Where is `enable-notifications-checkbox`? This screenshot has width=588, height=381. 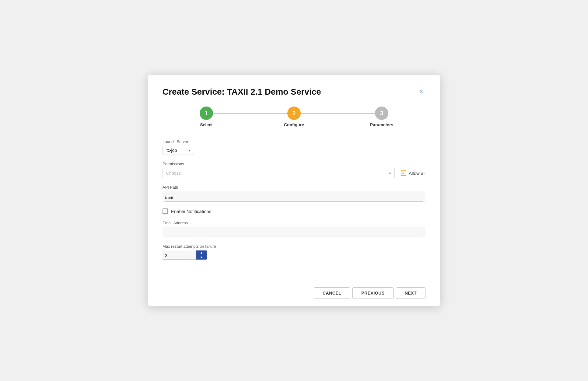
enable-notifications-checkbox is located at coordinates (165, 211).